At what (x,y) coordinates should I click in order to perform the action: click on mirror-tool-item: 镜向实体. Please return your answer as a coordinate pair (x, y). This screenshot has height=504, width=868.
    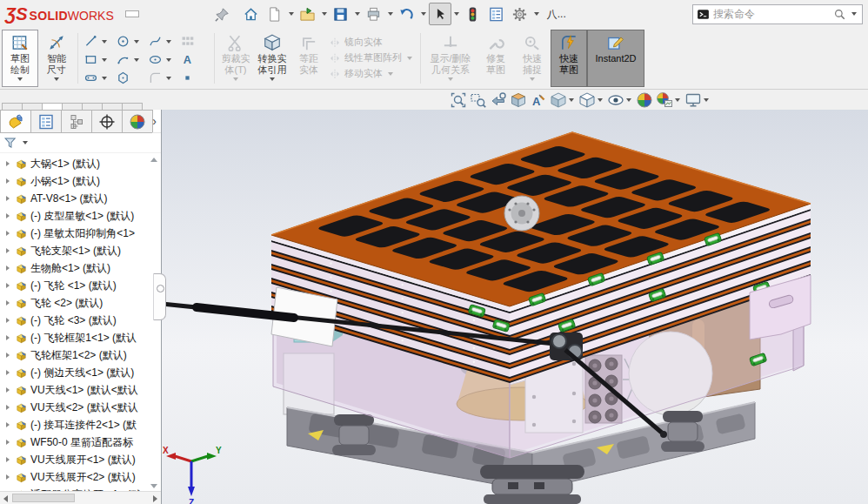
    Looking at the image, I should click on (371, 42).